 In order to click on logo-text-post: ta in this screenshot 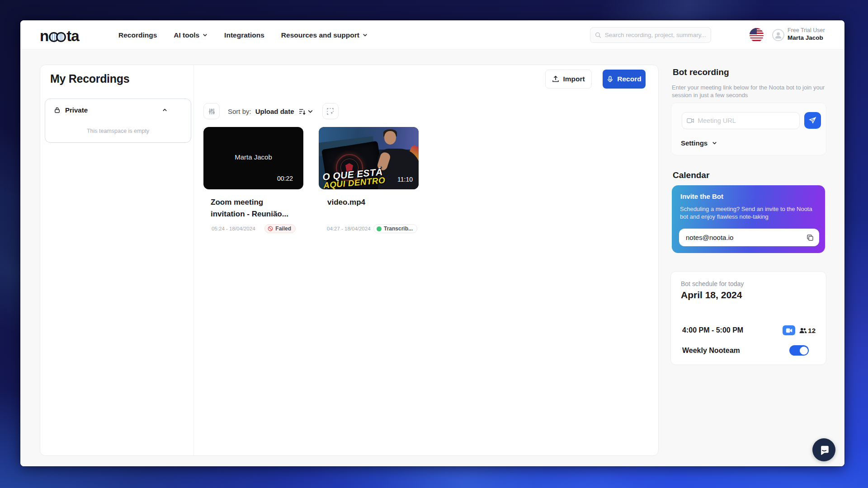, I will do `click(72, 36)`.